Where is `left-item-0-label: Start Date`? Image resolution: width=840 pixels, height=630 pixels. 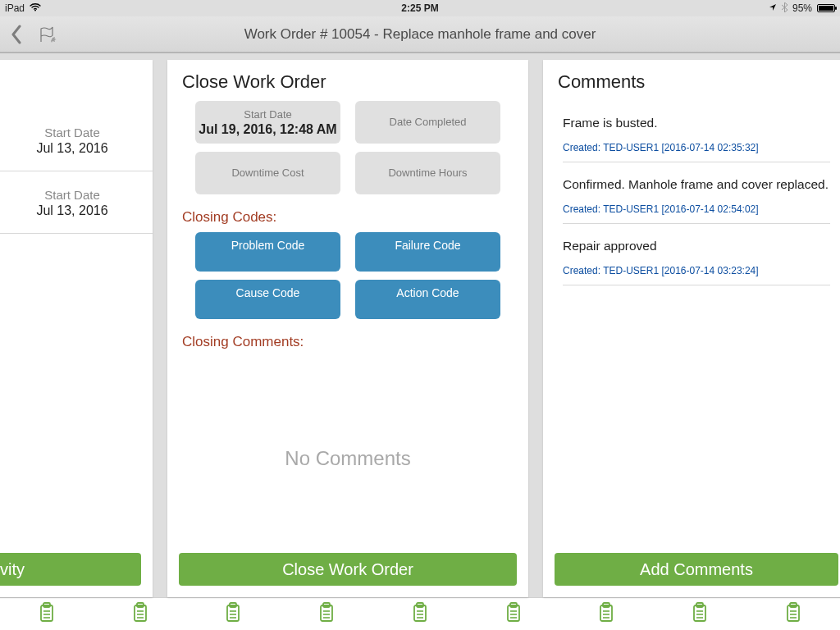
left-item-0-label: Start Date is located at coordinates (76, 133).